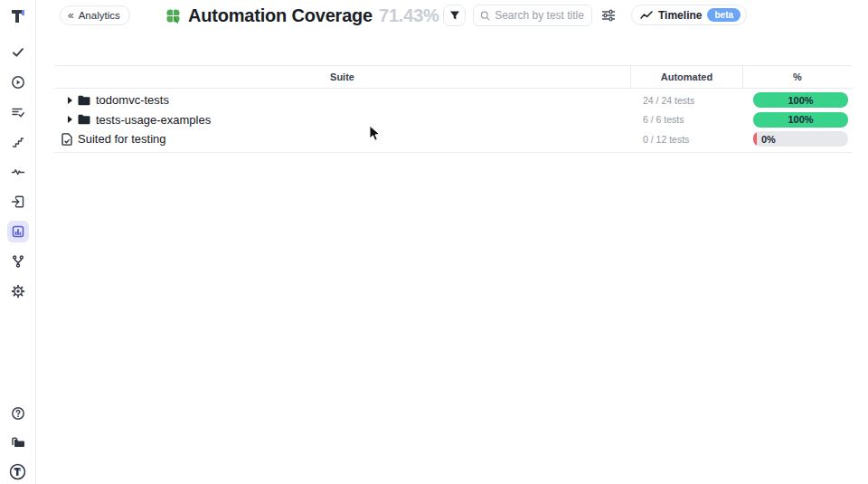 The width and height of the screenshot is (868, 484). What do you see at coordinates (453, 100) in the screenshot?
I see `table-row-todomvc-tests: todomvc-tests 24 / 24 tests 100%` at bounding box center [453, 100].